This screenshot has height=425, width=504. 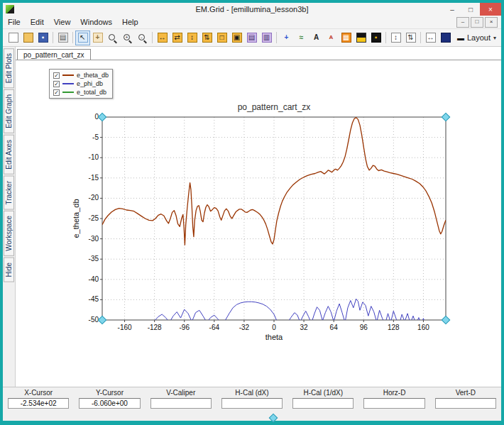 What do you see at coordinates (446, 38) in the screenshot?
I see `line-style-button` at bounding box center [446, 38].